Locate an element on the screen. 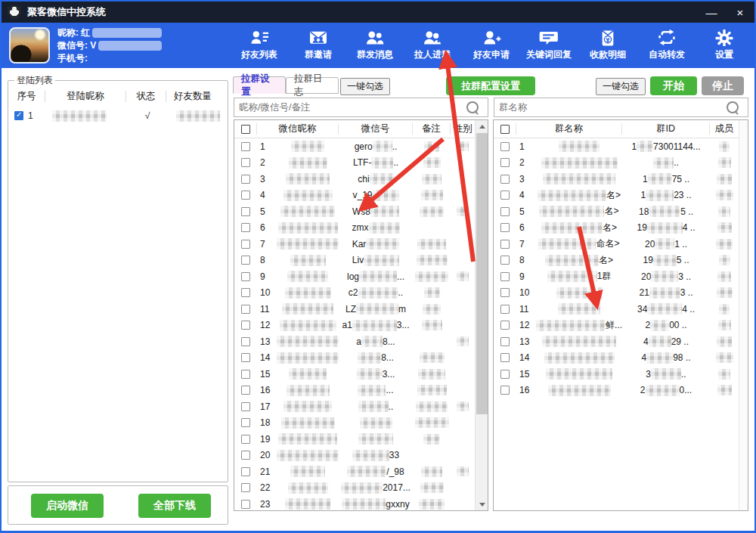 The image size is (756, 533). friend-row: 2033 is located at coordinates (361, 456).